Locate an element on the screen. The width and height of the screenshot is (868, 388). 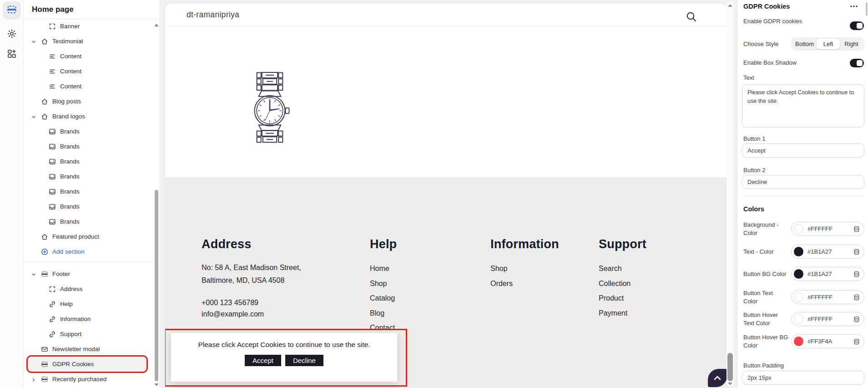
color-picker-button-hover-bg-color: #FF3F4A is located at coordinates (828, 342).